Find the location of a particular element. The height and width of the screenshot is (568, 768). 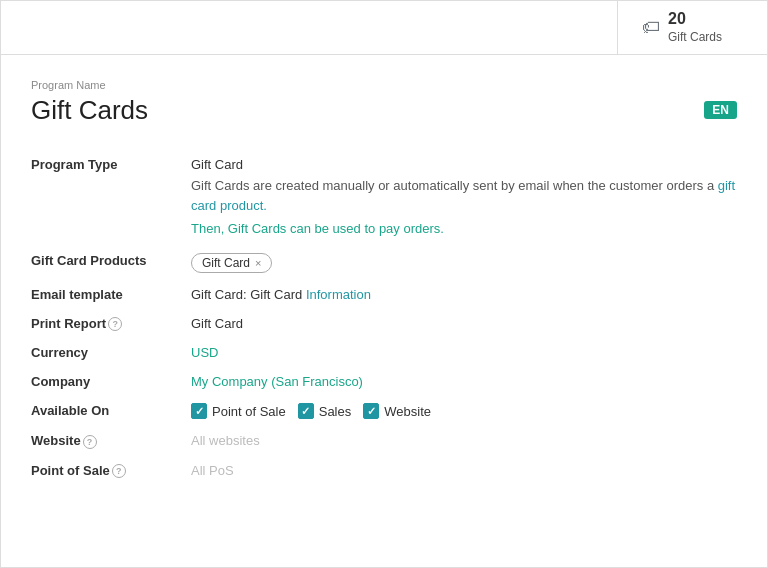

page-title-row: Gift Cards EN is located at coordinates (384, 110).